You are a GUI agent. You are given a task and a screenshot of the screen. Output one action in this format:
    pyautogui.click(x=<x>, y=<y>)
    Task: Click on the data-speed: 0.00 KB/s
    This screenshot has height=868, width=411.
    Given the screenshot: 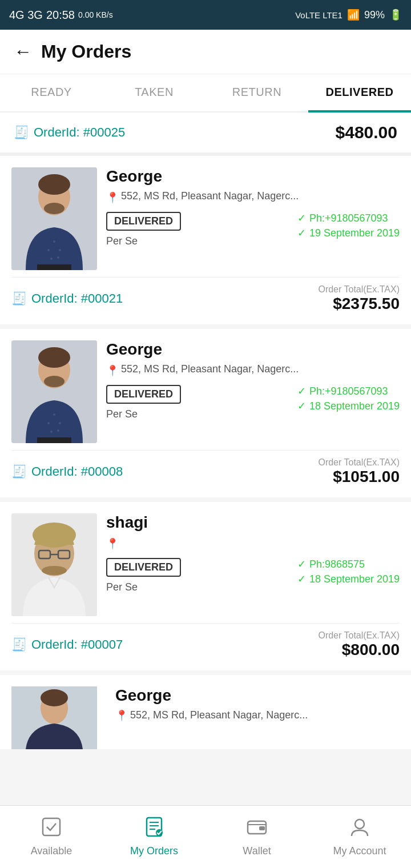 What is the action you would take?
    pyautogui.click(x=96, y=15)
    